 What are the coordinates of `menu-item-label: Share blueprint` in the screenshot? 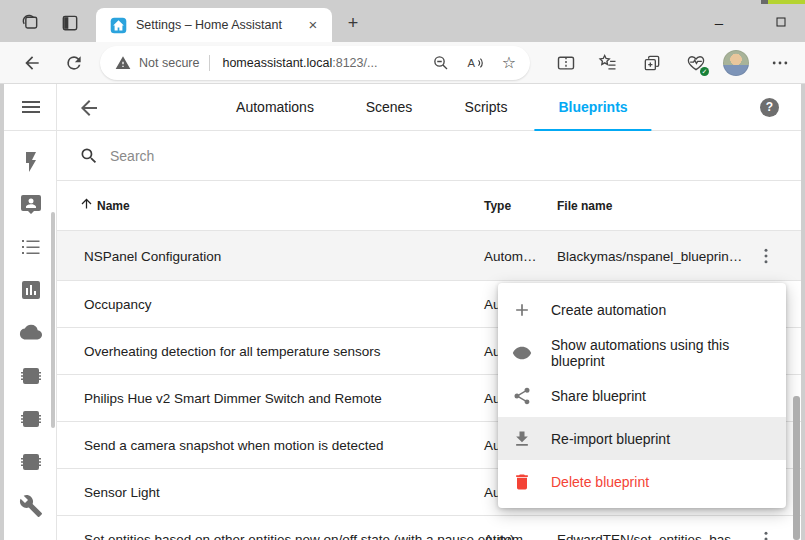 It's located at (598, 396).